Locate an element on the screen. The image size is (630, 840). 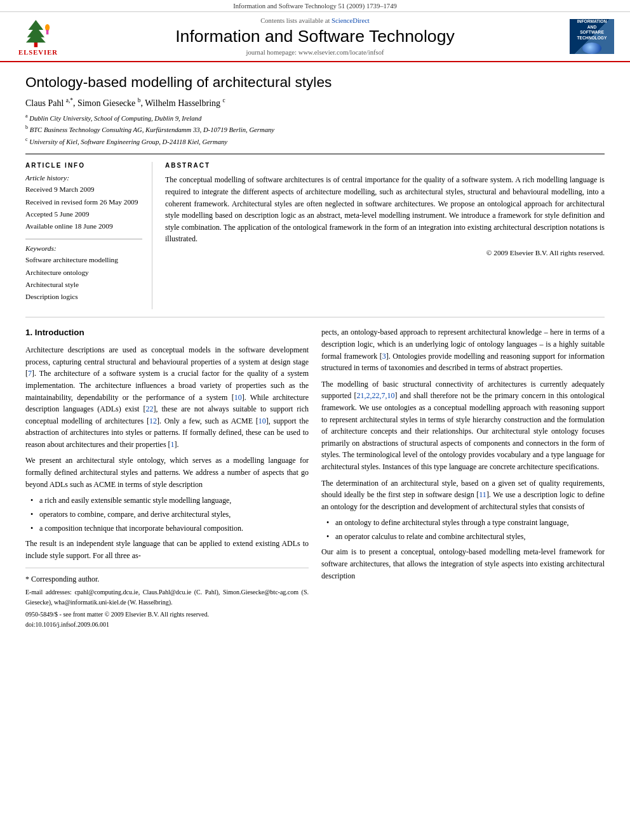
col2-final: Our aim is to present a conceptual, onto… is located at coordinates (463, 564).